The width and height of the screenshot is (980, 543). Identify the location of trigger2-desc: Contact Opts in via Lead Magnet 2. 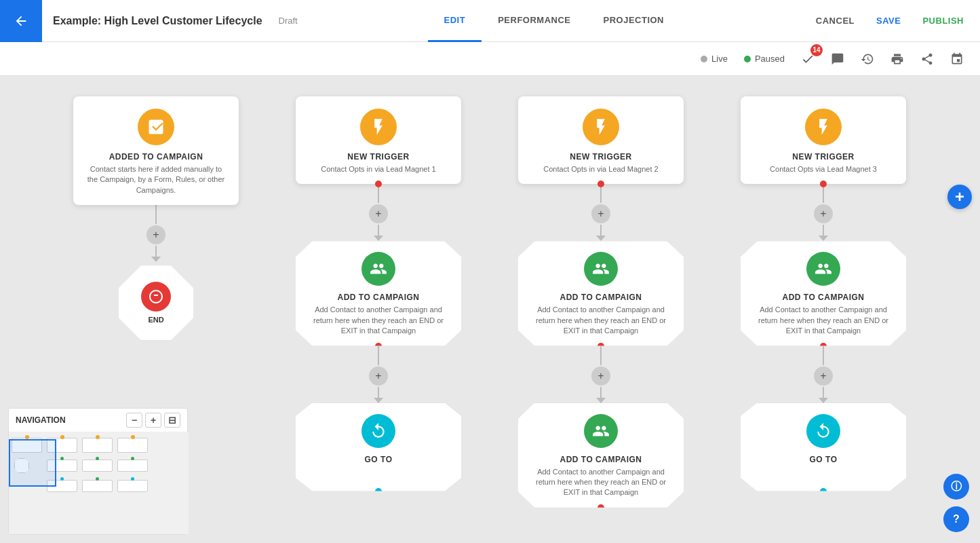
(601, 170).